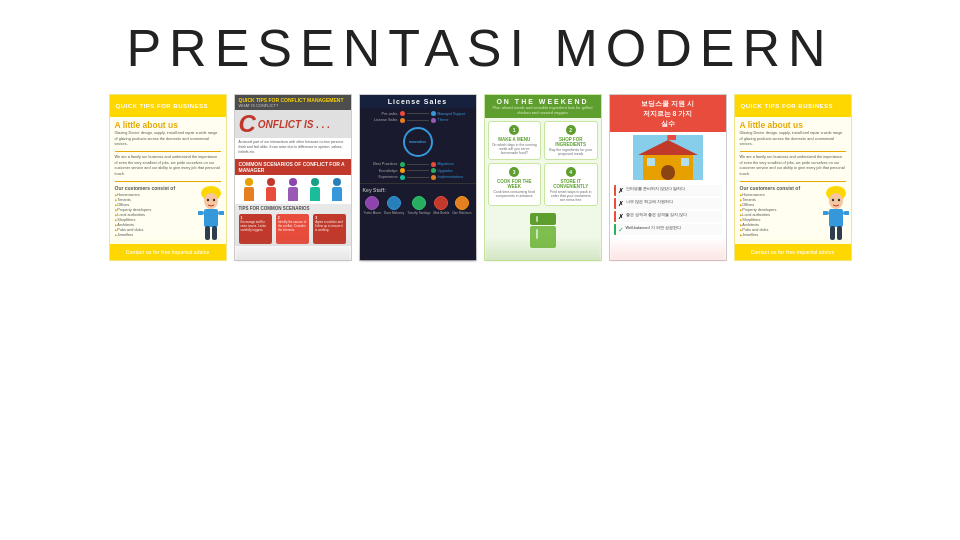 The height and width of the screenshot is (540, 960). What do you see at coordinates (514, 172) in the screenshot?
I see `weekend-card-num-3: 3` at bounding box center [514, 172].